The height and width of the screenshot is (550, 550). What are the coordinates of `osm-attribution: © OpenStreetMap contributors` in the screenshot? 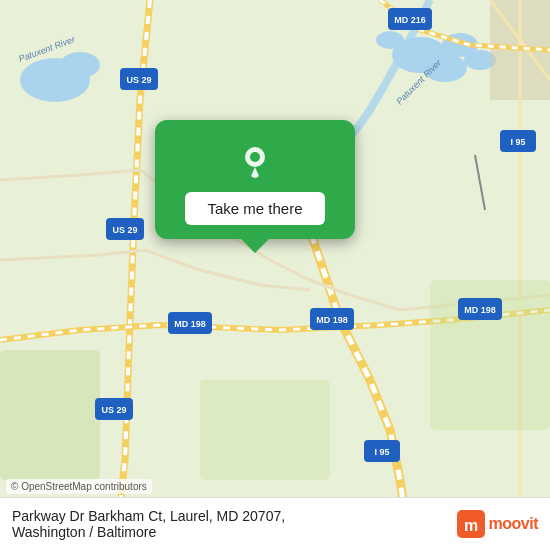 It's located at (79, 486).